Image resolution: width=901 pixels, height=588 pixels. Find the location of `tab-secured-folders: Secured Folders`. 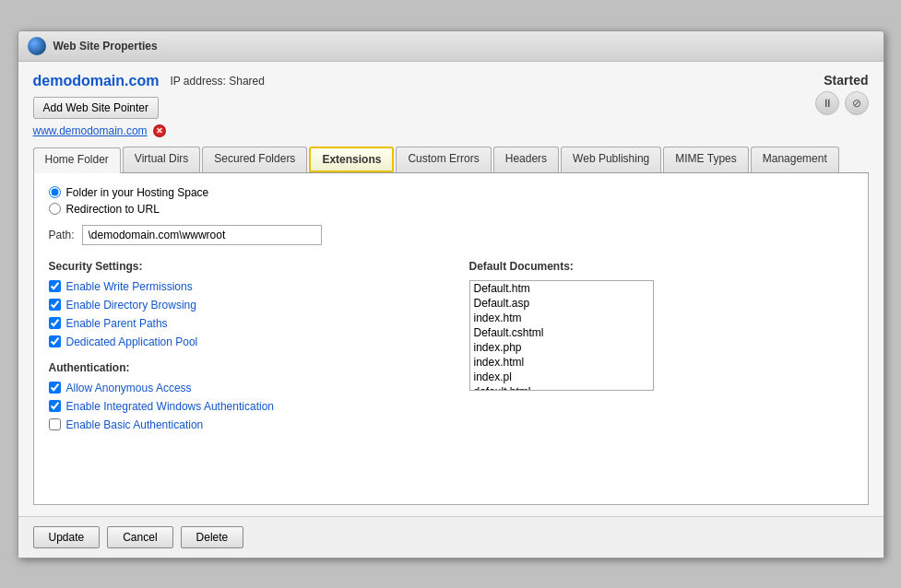

tab-secured-folders: Secured Folders is located at coordinates (255, 159).